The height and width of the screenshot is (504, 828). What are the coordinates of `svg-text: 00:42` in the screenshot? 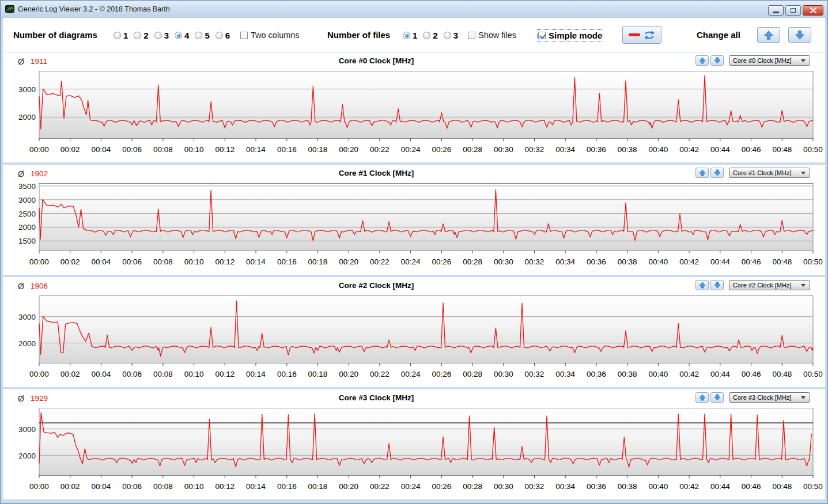 It's located at (689, 374).